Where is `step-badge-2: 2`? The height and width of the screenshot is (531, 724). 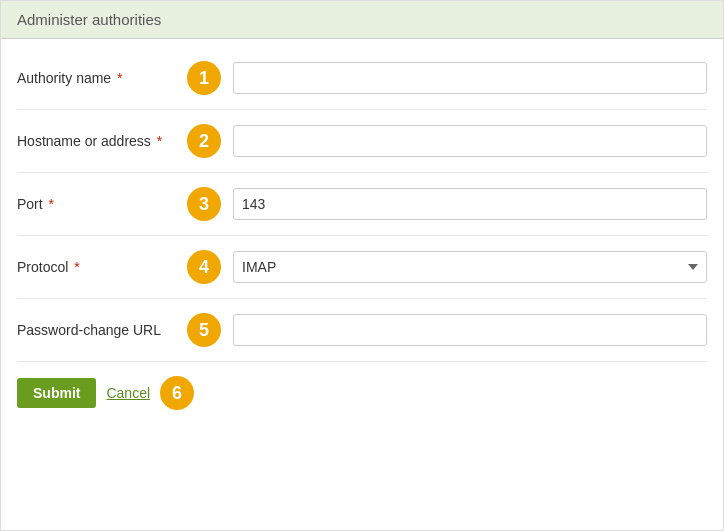
step-badge-2: 2 is located at coordinates (204, 141).